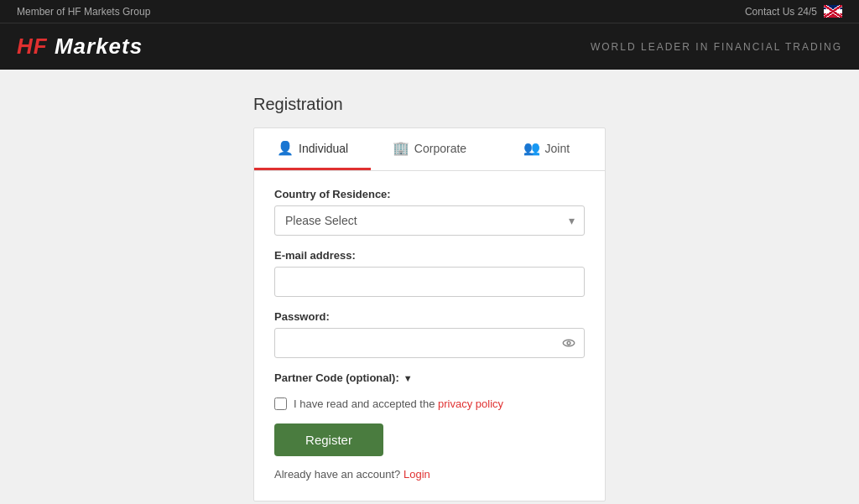 The width and height of the screenshot is (859, 504). Describe the element at coordinates (430, 317) in the screenshot. I see `password-label: Password:` at that location.